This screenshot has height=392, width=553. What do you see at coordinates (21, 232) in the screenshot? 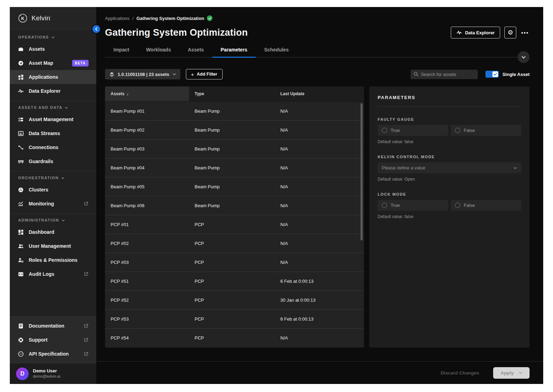
I see `dashboard-icon` at bounding box center [21, 232].